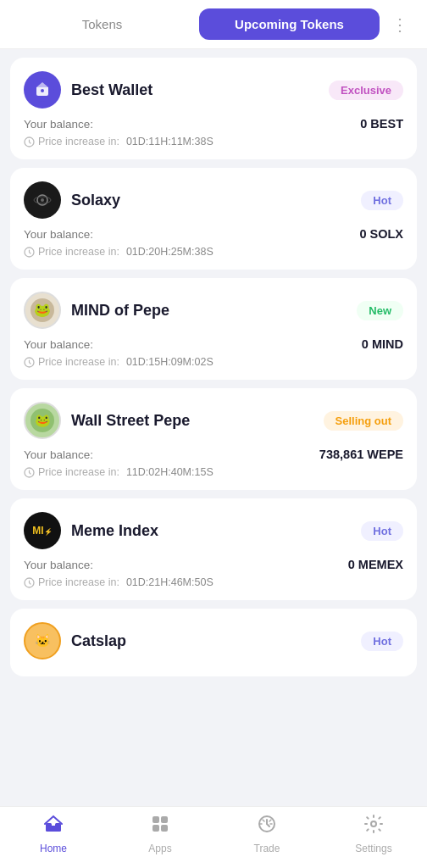  What do you see at coordinates (382, 531) in the screenshot?
I see `token-badge-meme-index: Hot` at bounding box center [382, 531].